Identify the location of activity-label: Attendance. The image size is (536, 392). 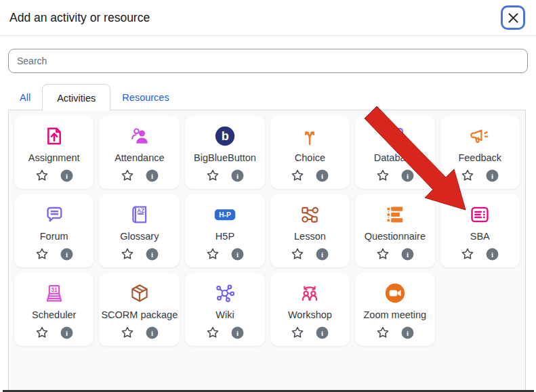
(140, 158).